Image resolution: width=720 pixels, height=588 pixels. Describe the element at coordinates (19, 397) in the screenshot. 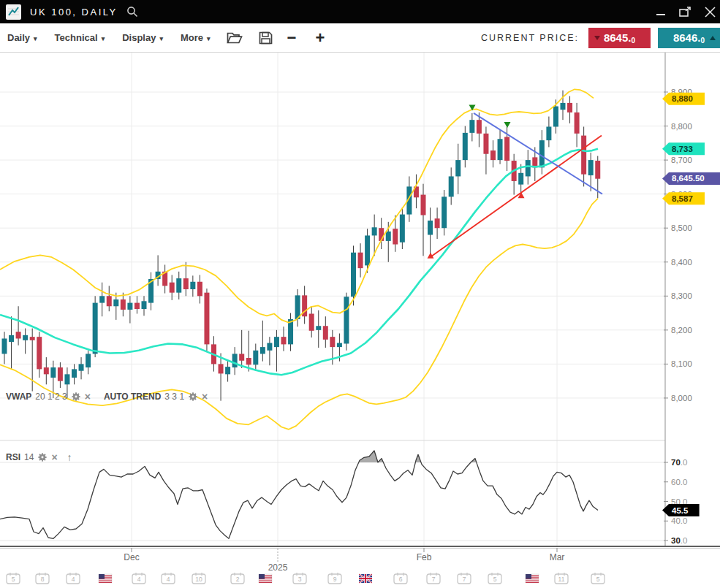

I see `vwap-label: VWAP` at that location.